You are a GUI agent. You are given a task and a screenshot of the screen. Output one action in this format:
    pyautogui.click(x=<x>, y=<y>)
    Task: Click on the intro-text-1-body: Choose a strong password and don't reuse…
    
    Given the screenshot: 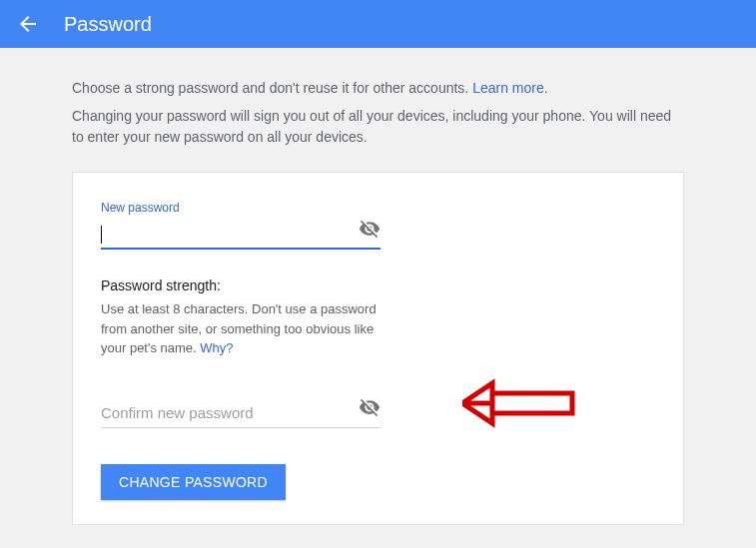 What is the action you would take?
    pyautogui.click(x=272, y=88)
    